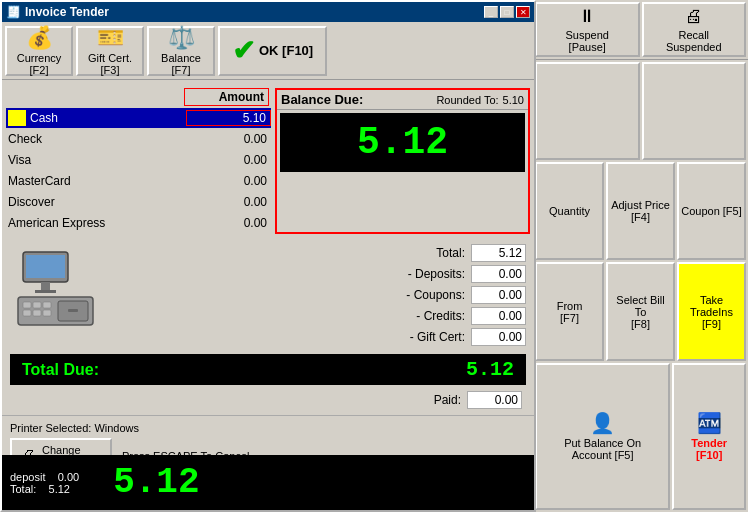 The width and height of the screenshot is (748, 512). What do you see at coordinates (67, 12) in the screenshot?
I see `window-title: Invoice Tender` at bounding box center [67, 12].